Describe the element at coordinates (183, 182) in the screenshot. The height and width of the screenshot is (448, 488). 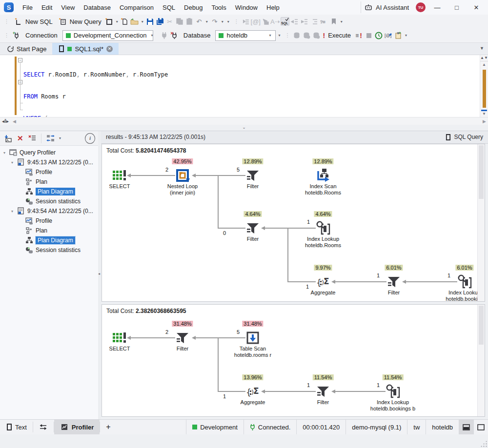
I see `plan-node-nested-loop: 42.95% Nested Loop (inner join)` at that location.